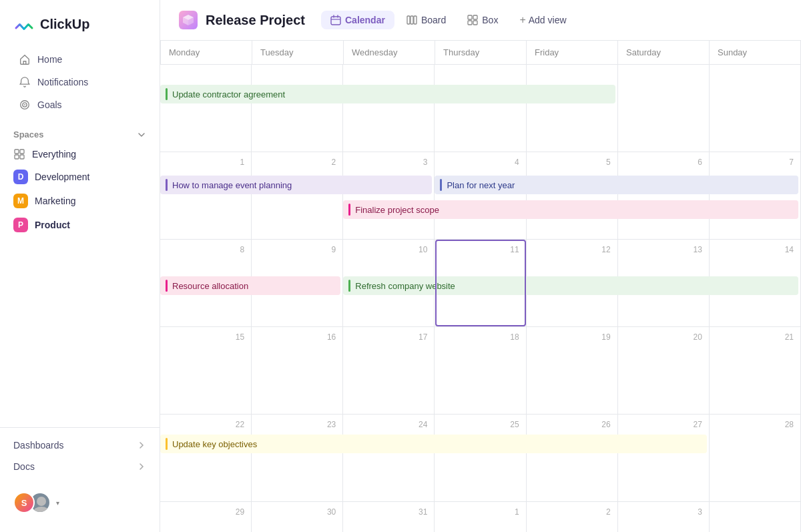  Describe the element at coordinates (388, 196) in the screenshot. I see `day-cell-w1d2: 3` at that location.